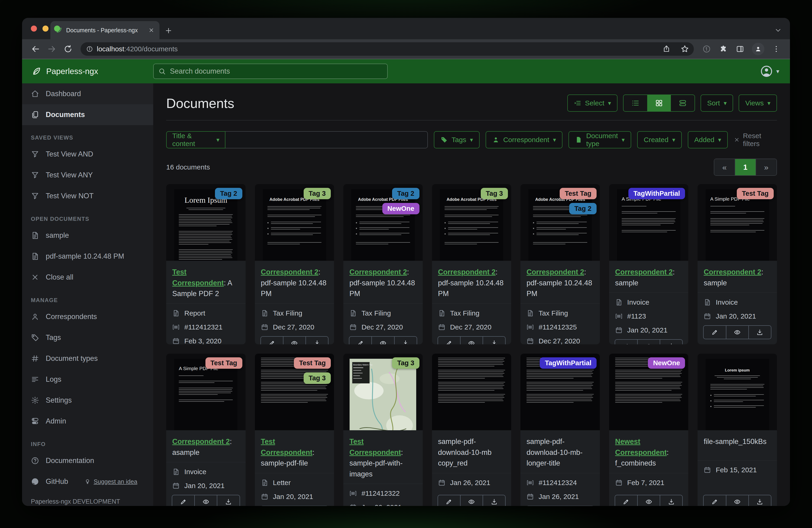  I want to click on sidebar-item-test-view-any: Test View ANY, so click(88, 175).